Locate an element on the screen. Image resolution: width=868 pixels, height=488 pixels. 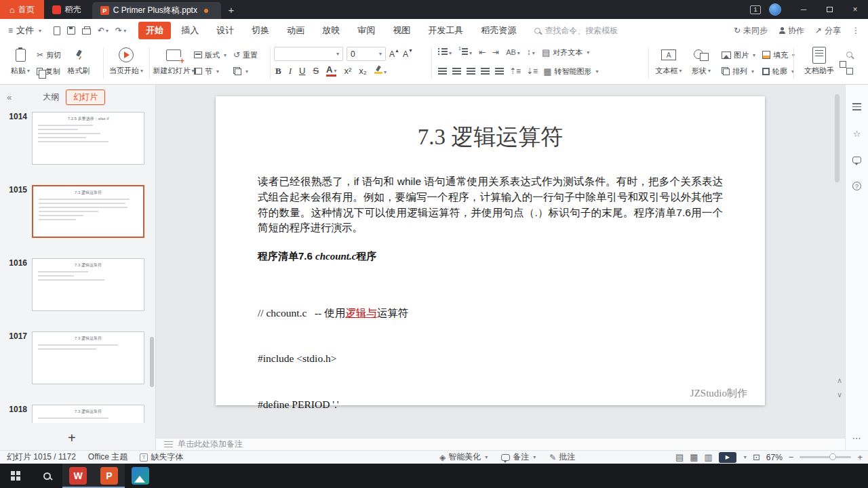
maximize-button is located at coordinates (829, 9).